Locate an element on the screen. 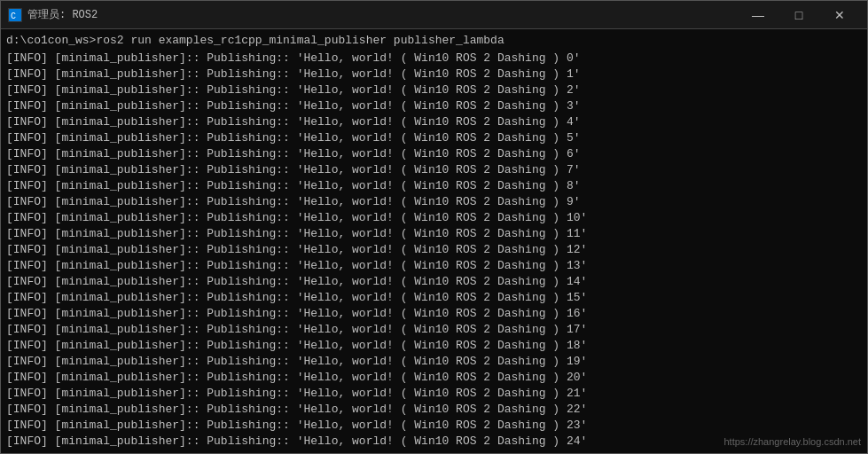 The image size is (868, 454). window-controls: — □ ✕ is located at coordinates (799, 15).